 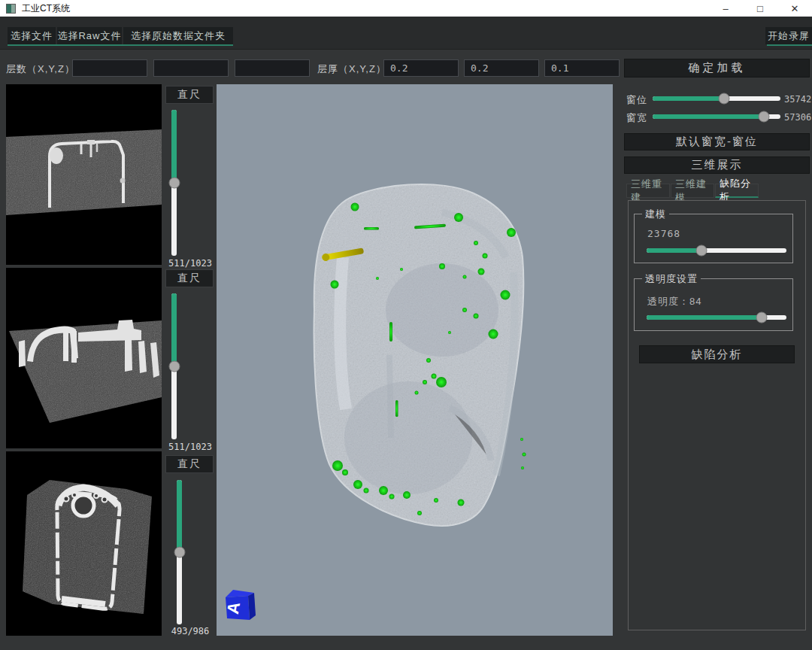 I want to click on slice-slider-top-handle, so click(x=174, y=184).